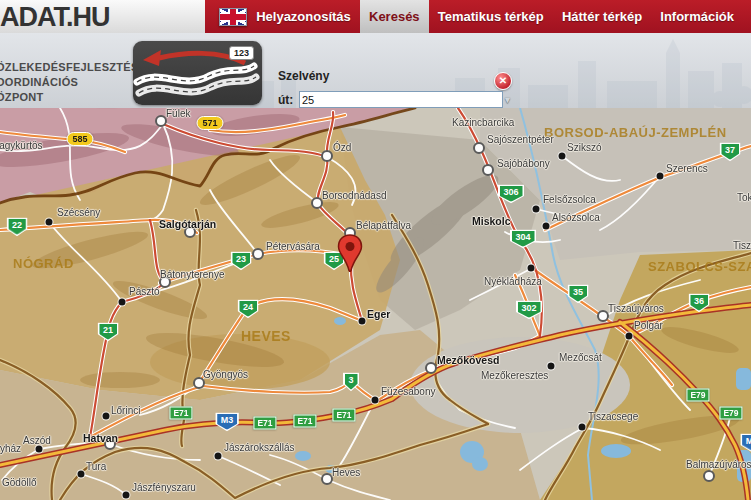 The height and width of the screenshot is (500, 751). I want to click on road-input, so click(401, 100).